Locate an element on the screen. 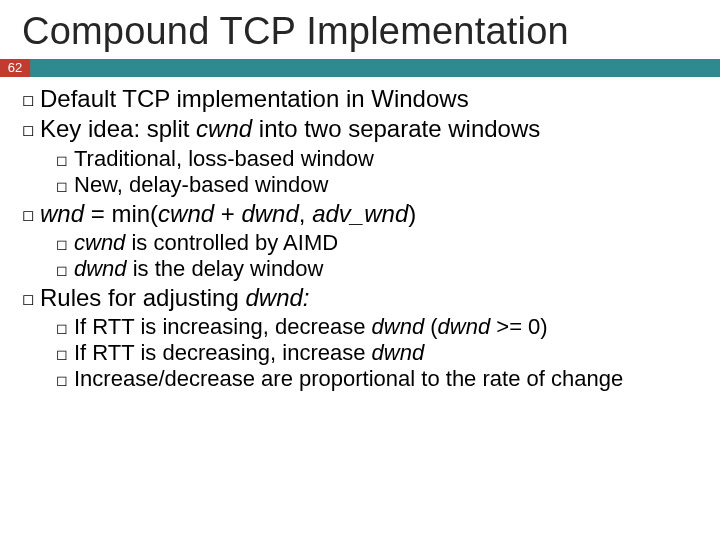 This screenshot has width=720, height=540. bullet-3: ◻wnd = min(cwnd + dwnd, adv_wnd) is located at coordinates (360, 214).